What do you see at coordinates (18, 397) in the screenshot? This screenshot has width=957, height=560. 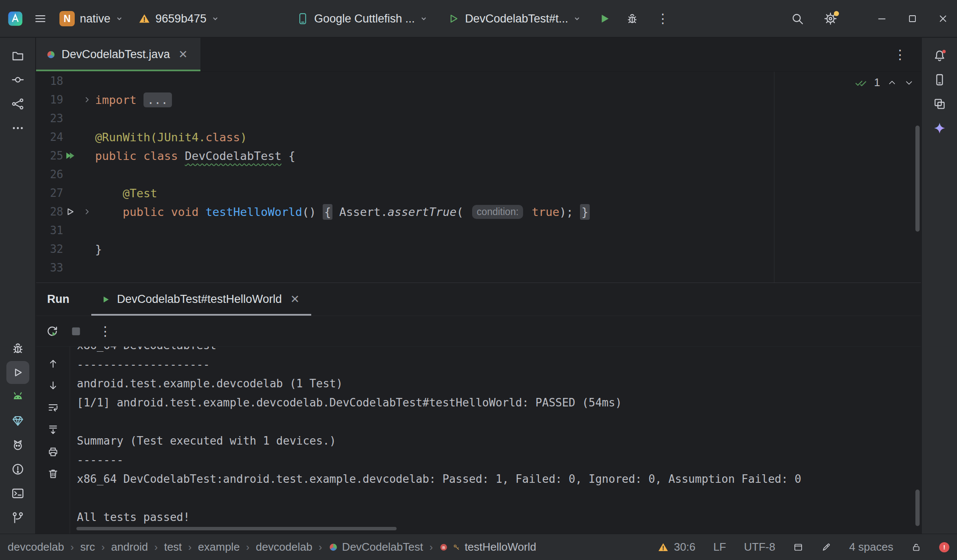 I see `running-devices-button` at bounding box center [18, 397].